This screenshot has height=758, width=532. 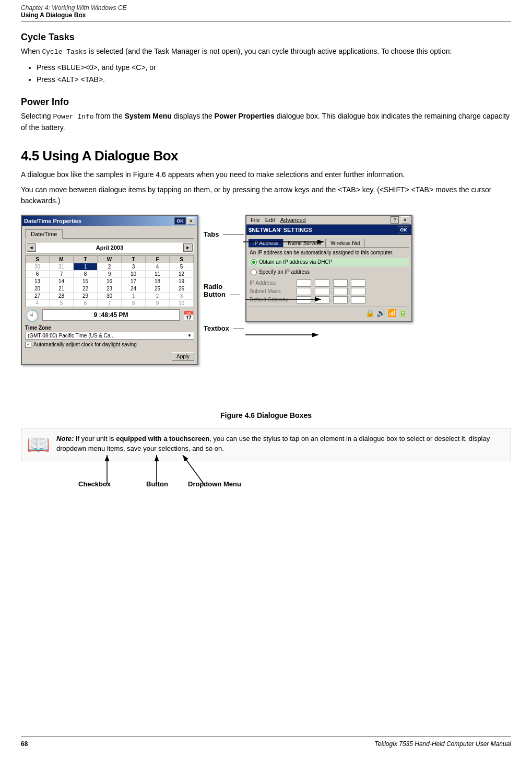 I want to click on bullet-item-1: Press <BLUE><0>, and type <C>, or, so click(x=274, y=68).